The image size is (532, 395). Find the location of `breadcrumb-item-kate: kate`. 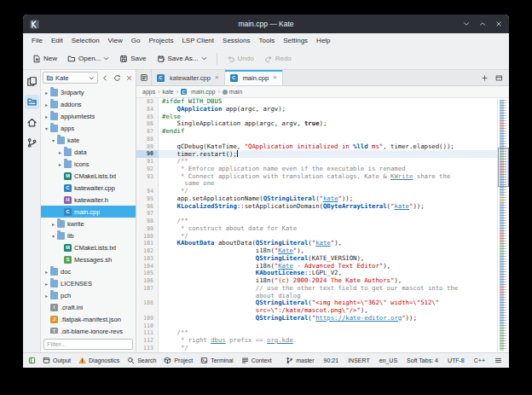

breadcrumb-item-kate: kate is located at coordinates (169, 92).